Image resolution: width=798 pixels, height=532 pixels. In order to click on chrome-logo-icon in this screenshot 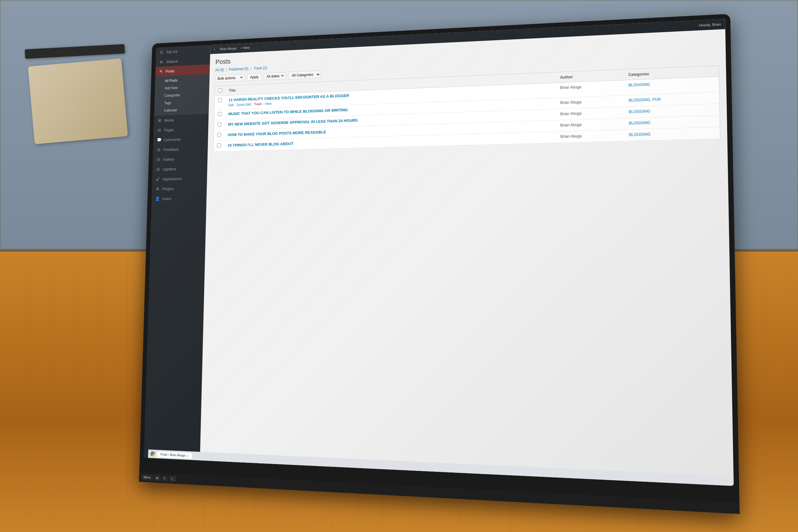, I will do `click(153, 454)`.